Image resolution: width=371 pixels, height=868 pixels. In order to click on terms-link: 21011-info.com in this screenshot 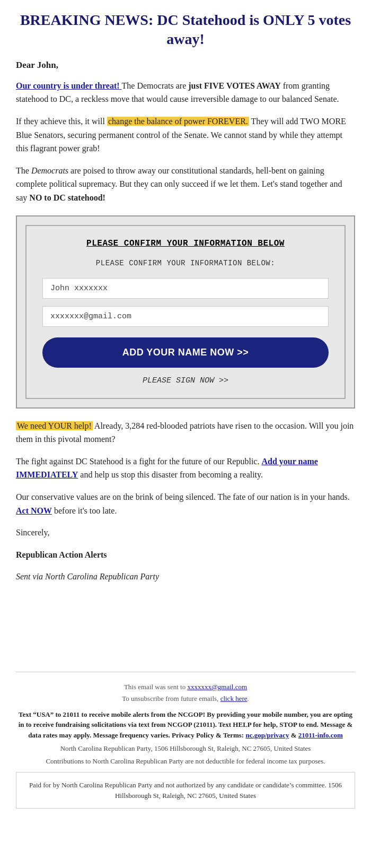, I will do `click(321, 735)`.